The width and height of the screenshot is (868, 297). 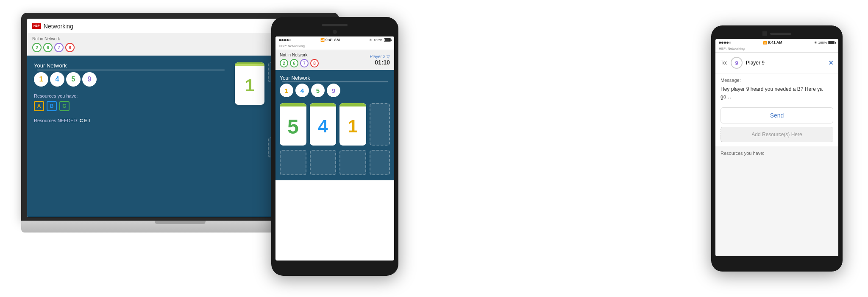 I want to click on msg-player-number: 9, so click(x=737, y=63).